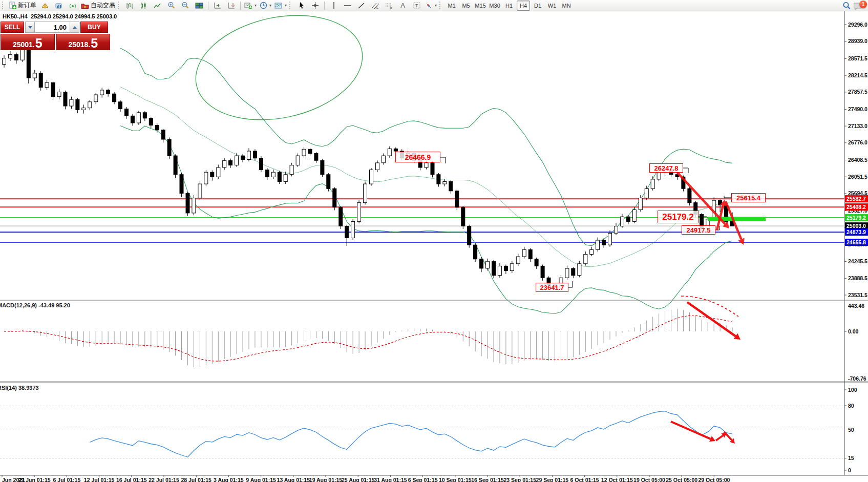 Image resolution: width=868 pixels, height=482 pixels. I want to click on timeframe-button-MN: MN, so click(566, 6).